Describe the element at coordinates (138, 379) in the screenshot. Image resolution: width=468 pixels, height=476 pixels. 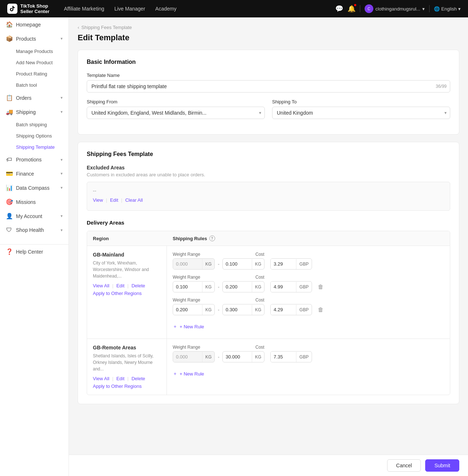
I see `gb-remote-delete-link: Delete` at that location.